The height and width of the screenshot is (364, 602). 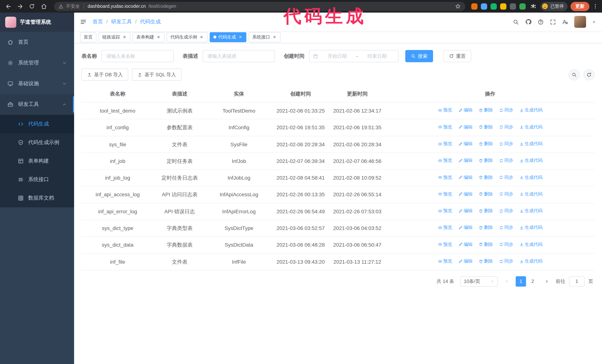 I want to click on drop-extension-icon, so click(x=484, y=6).